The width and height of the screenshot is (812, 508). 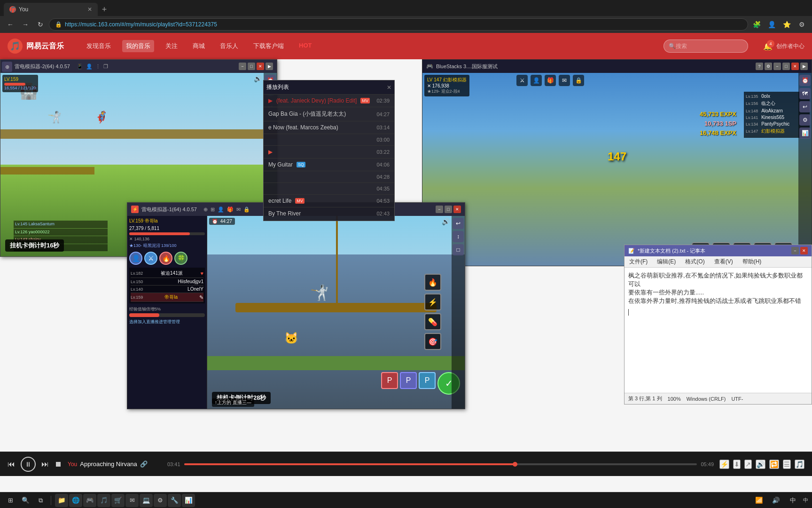 What do you see at coordinates (329, 189) in the screenshot?
I see `playlist-item-8: 04:35` at bounding box center [329, 189].